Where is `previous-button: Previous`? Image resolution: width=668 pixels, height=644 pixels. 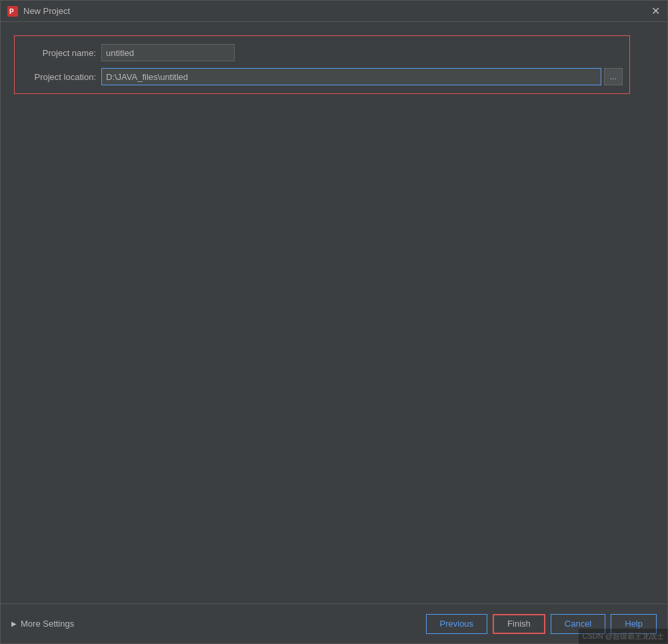
previous-button: Previous is located at coordinates (457, 624).